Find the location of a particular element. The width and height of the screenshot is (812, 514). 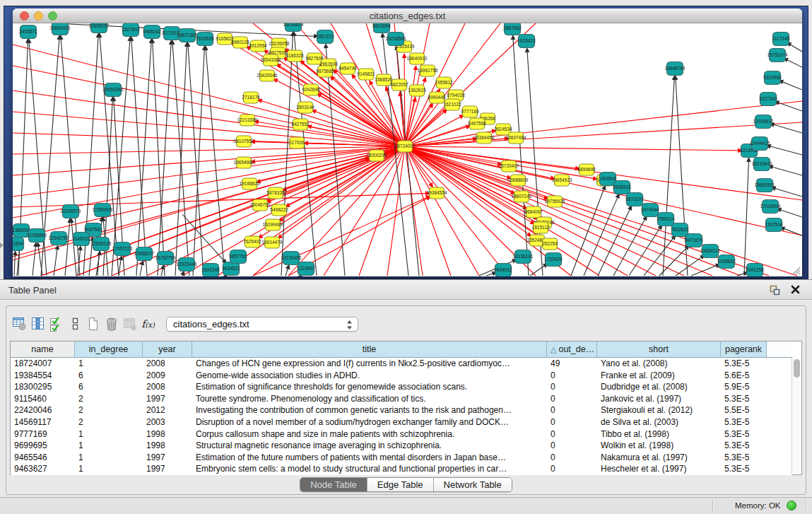

close-panel-icon is located at coordinates (796, 290).